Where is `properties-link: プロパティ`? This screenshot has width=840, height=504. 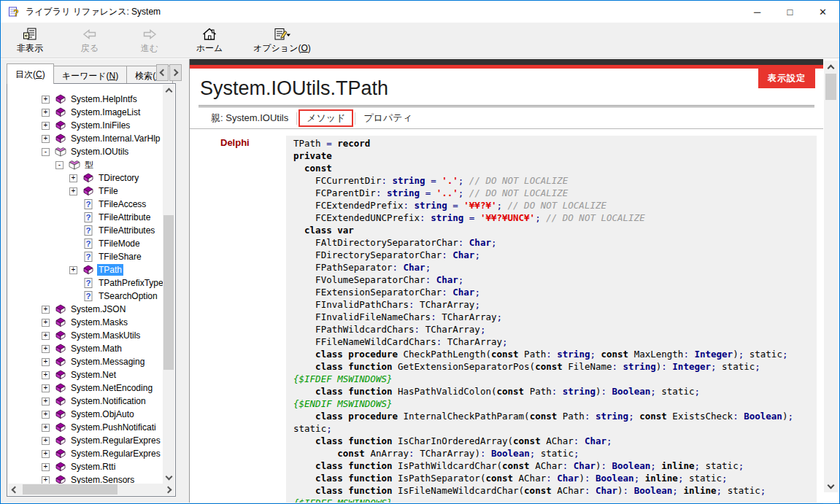
properties-link: プロパティ is located at coordinates (388, 118).